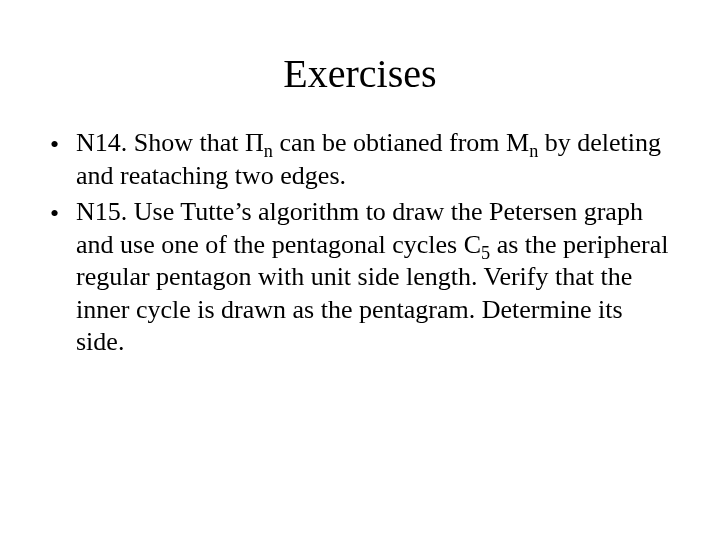  I want to click on bullet-item: • N14. Show that Πn can be obtianed from…, so click(360, 160).